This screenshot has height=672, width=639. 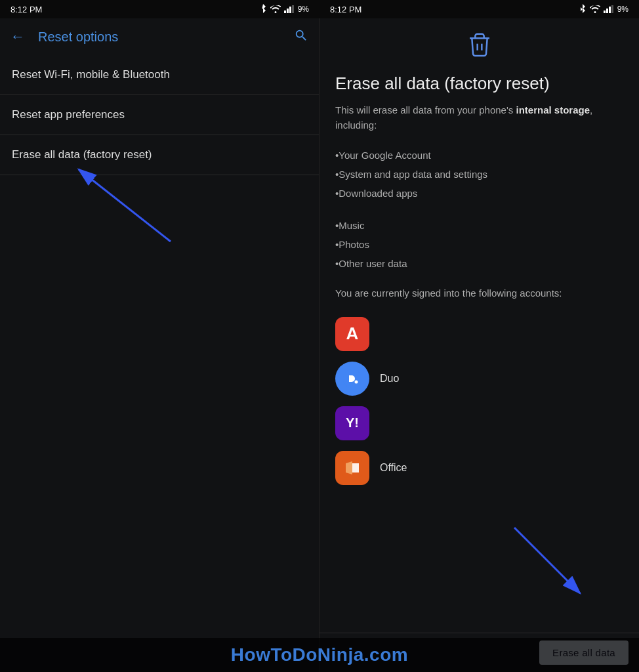 I want to click on office-label: Office, so click(x=394, y=468).